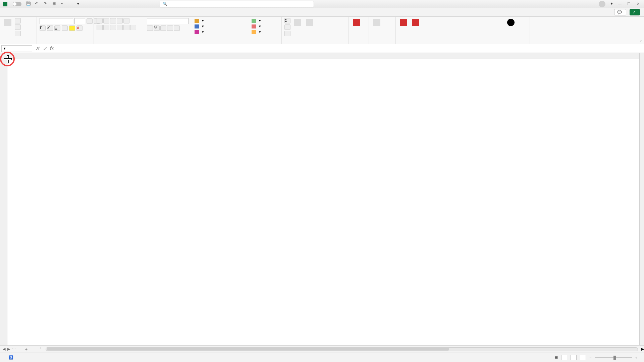 This screenshot has height=362, width=644. I want to click on camera-icon: ▦, so click(55, 4).